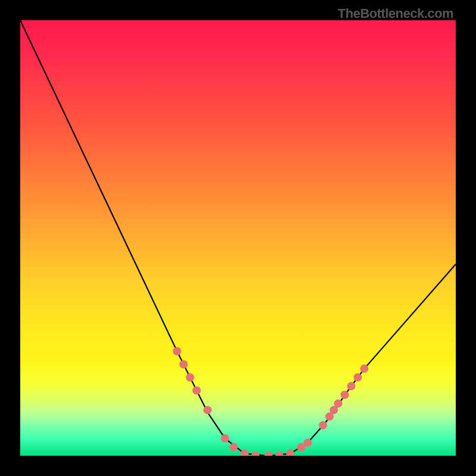  I want to click on watermark-text: TheBottleneck.com, so click(396, 14).